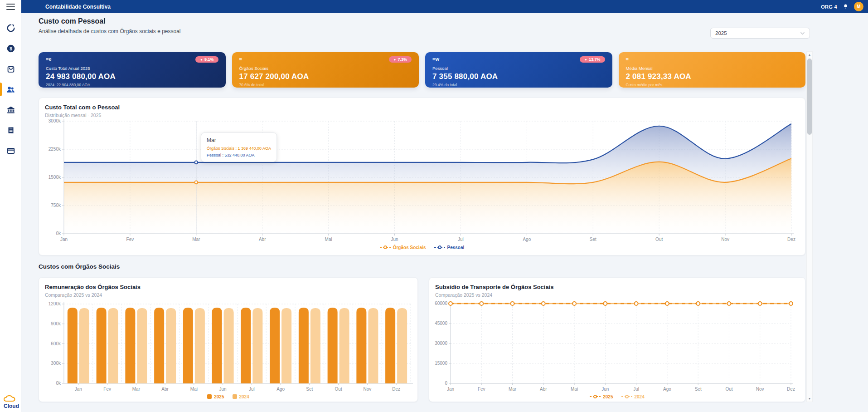 The height and width of the screenshot is (412, 868). I want to click on kpi-value: 17 627 200,00 AOA, so click(325, 77).